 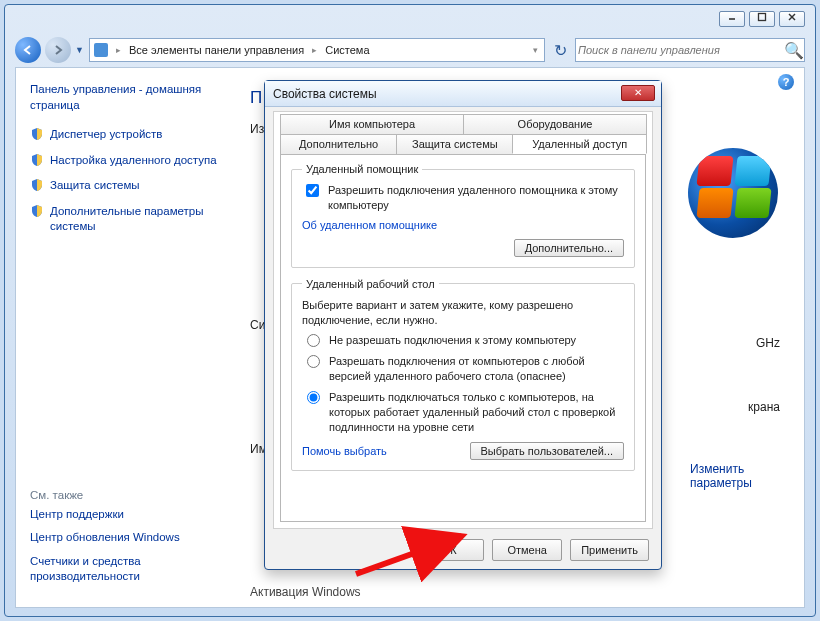 What do you see at coordinates (454, 144) in the screenshot?
I see `tab-system-protection: Защита системы` at bounding box center [454, 144].